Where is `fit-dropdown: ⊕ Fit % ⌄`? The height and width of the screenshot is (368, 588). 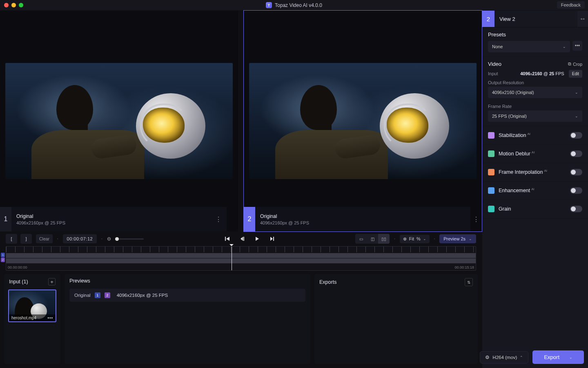
fit-dropdown: ⊕ Fit % ⌄ is located at coordinates (415, 239).